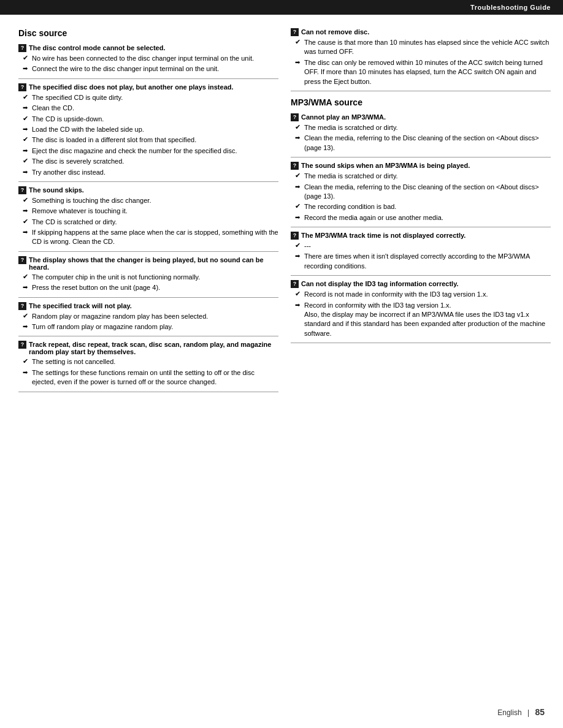 The height and width of the screenshot is (728, 563). What do you see at coordinates (510, 7) in the screenshot?
I see `header-title: Troubleshooting Guide` at bounding box center [510, 7].